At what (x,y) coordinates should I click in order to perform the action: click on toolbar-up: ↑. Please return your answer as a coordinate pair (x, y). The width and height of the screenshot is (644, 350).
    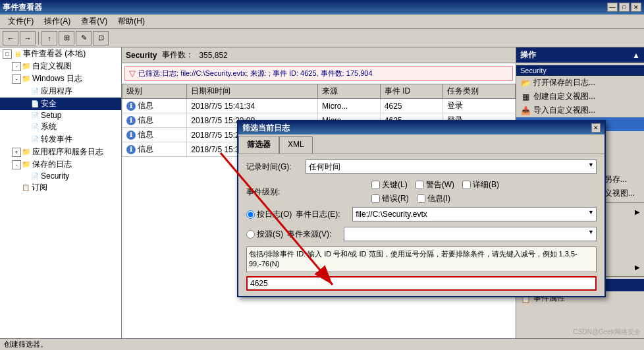
    Looking at the image, I should click on (49, 38).